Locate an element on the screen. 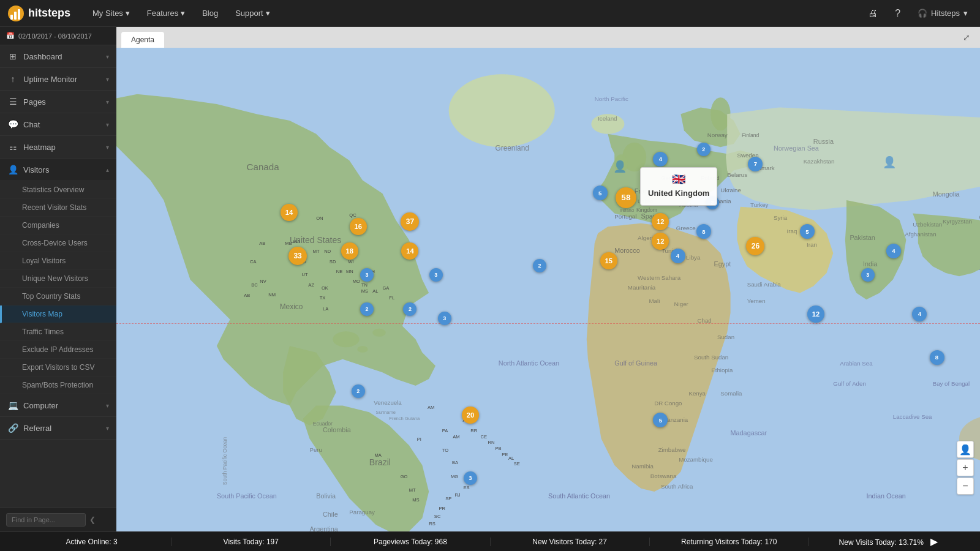 The height and width of the screenshot is (551, 980). svg-text: Mali is located at coordinates (654, 301).